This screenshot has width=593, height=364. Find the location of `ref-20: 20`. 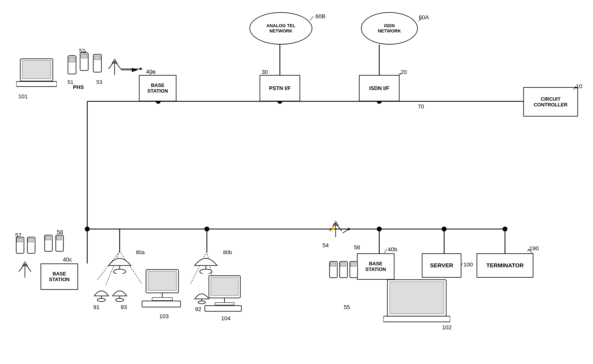

ref-20: 20 is located at coordinates (404, 72).